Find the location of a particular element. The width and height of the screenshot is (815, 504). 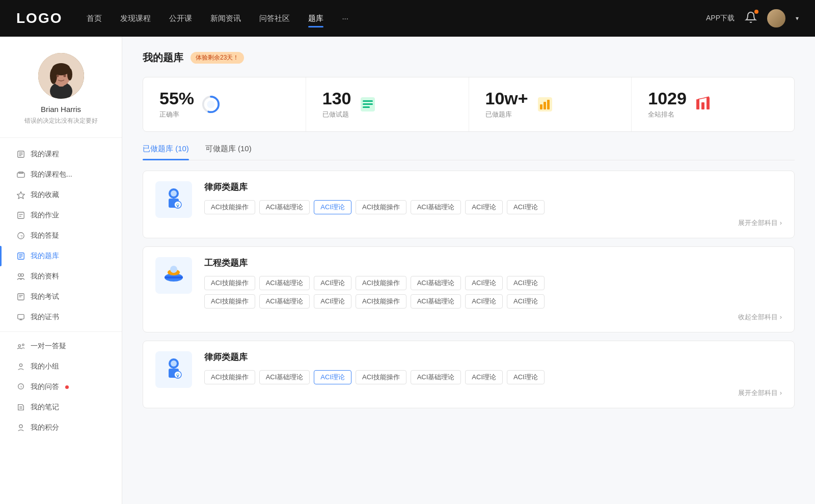

sidebar-label-question-bank: 我的题库 is located at coordinates (45, 256).